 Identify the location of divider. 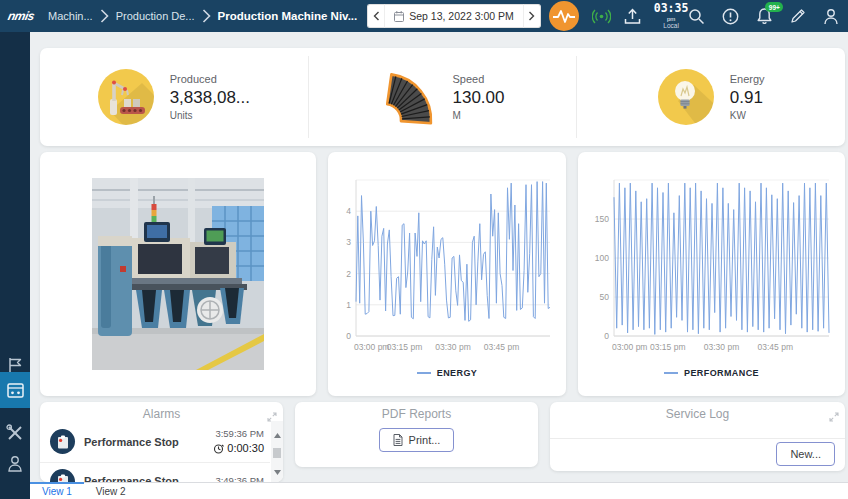
(698, 438).